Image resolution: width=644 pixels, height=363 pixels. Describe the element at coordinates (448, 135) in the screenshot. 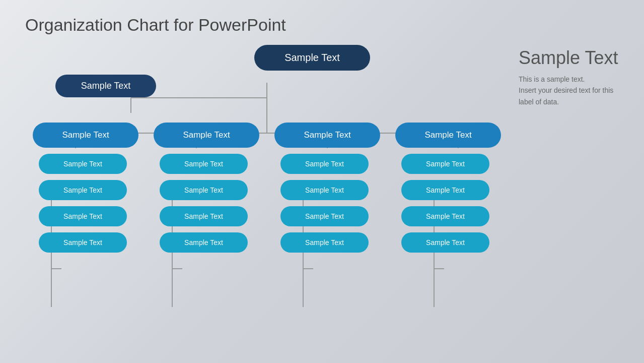

I see `col4-header: Sample Text` at that location.